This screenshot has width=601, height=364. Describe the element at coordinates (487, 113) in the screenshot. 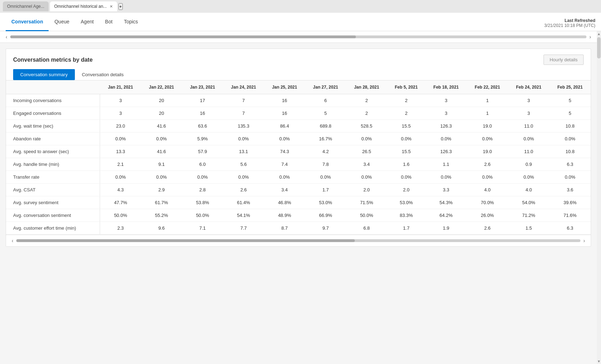

I see `cell-r1-c9: 1` at that location.